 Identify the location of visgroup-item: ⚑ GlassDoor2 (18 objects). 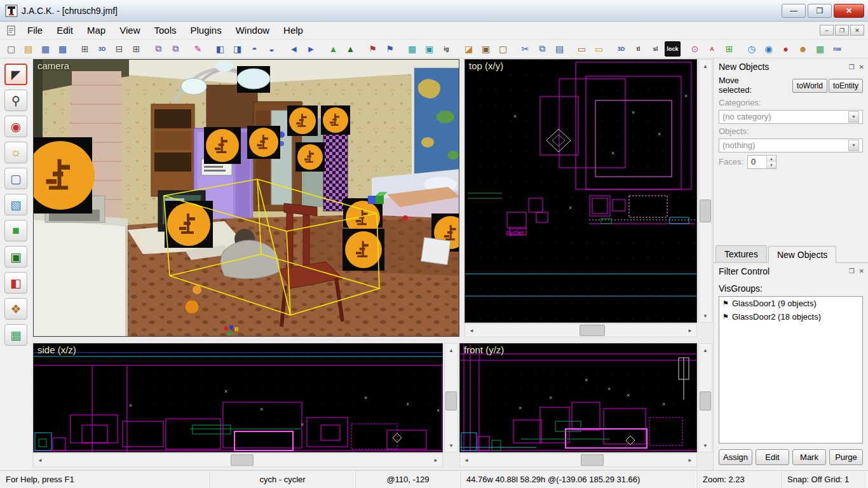
(790, 316).